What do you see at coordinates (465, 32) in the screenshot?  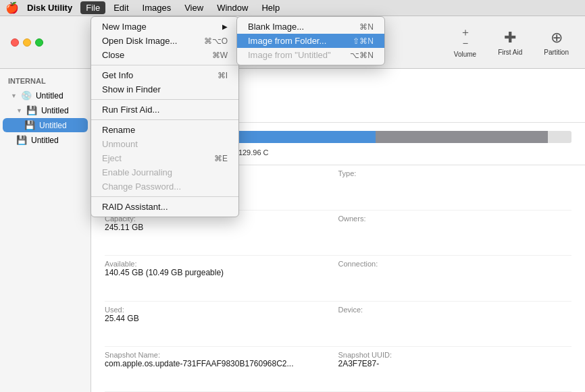 I see `plus-icon: ＋` at bounding box center [465, 32].